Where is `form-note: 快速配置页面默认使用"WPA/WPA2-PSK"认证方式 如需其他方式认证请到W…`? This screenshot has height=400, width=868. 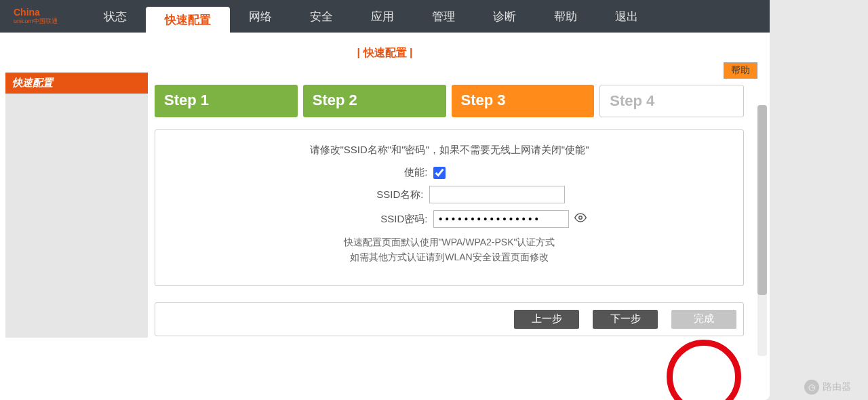
form-note: 快速配置页面默认使用"WPA/WPA2-PSK"认证方式 如需其他方式认证请到W… is located at coordinates (449, 249).